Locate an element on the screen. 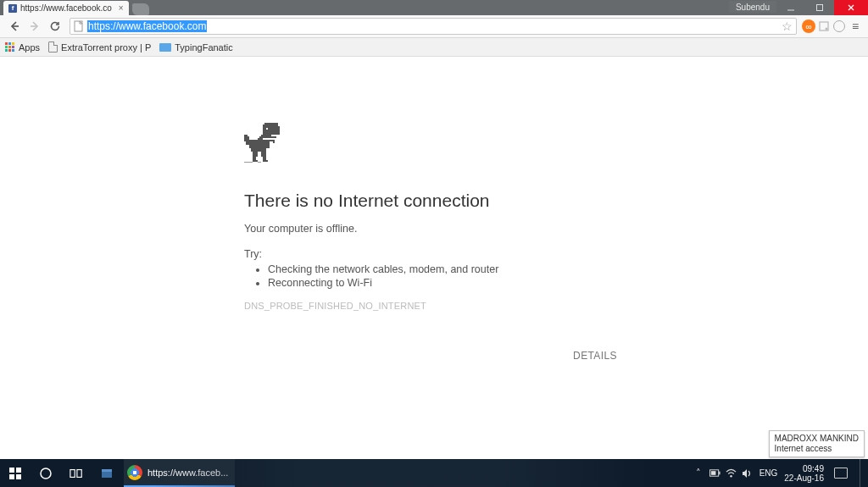 The height and width of the screenshot is (487, 868). address-bar: https://www.facebook.com ☆ is located at coordinates (433, 26).